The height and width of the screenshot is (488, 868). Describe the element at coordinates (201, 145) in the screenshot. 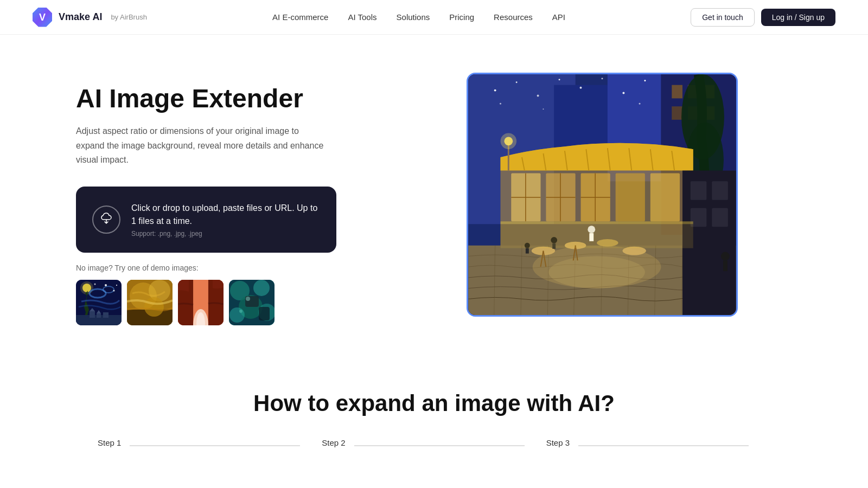

I see `hero-description: Adjust aspect ratio or dimensions of you…` at that location.